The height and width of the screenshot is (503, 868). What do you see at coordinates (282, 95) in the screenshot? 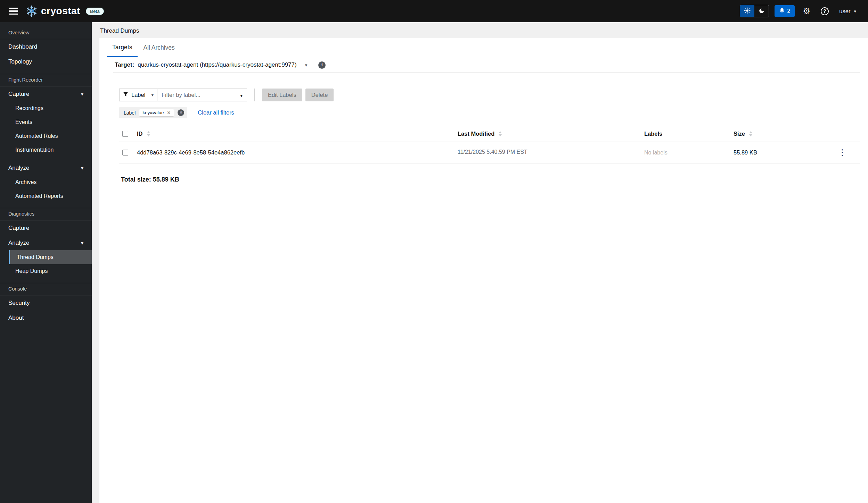
I see `edit-labels-button: Edit Labels` at bounding box center [282, 95].